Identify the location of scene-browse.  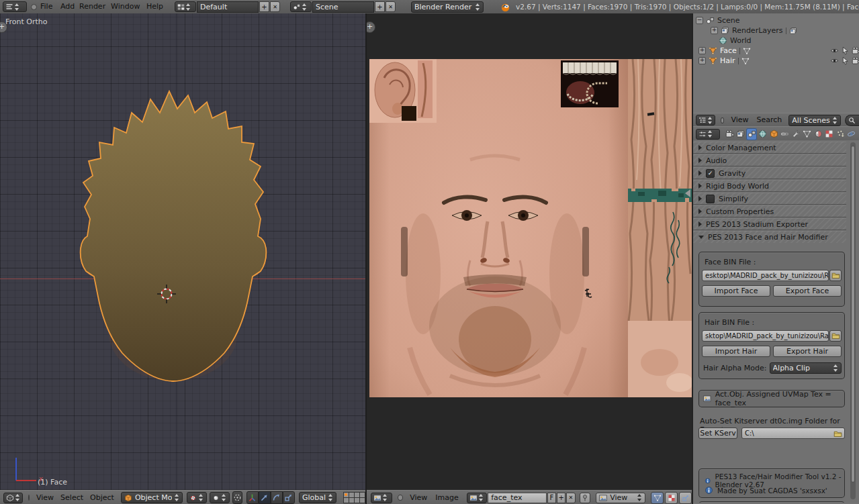
(301, 7).